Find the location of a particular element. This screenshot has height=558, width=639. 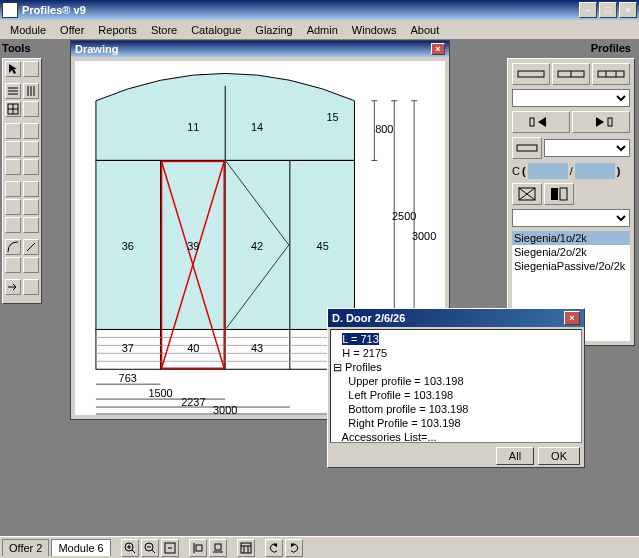

tool-d1 is located at coordinates (13, 189).